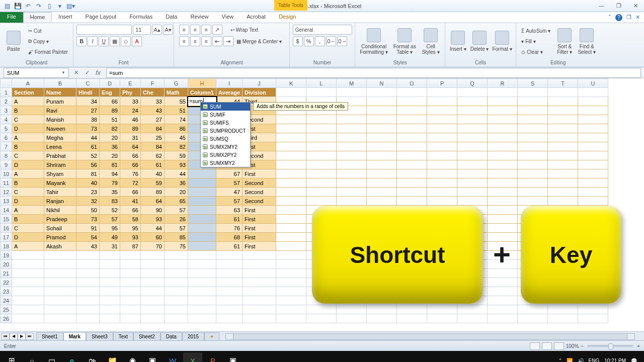 The image size is (644, 362). What do you see at coordinates (225, 155) in the screenshot?
I see `autocomplete-item: fxSUMX2PY2` at bounding box center [225, 155].